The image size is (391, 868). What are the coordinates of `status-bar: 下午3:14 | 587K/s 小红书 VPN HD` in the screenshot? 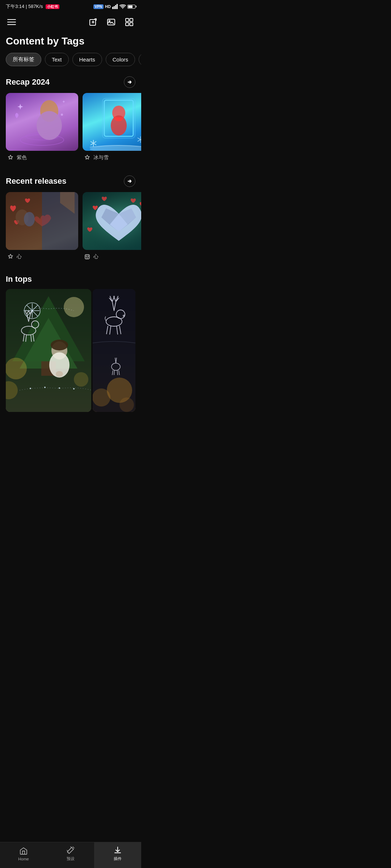 It's located at (71, 7).